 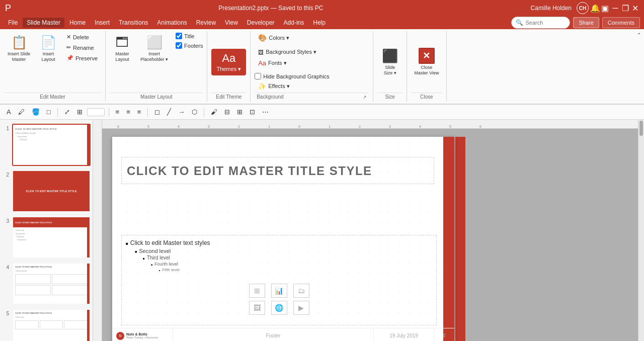 I want to click on slide-size-icon: ⬛, so click(x=390, y=56).